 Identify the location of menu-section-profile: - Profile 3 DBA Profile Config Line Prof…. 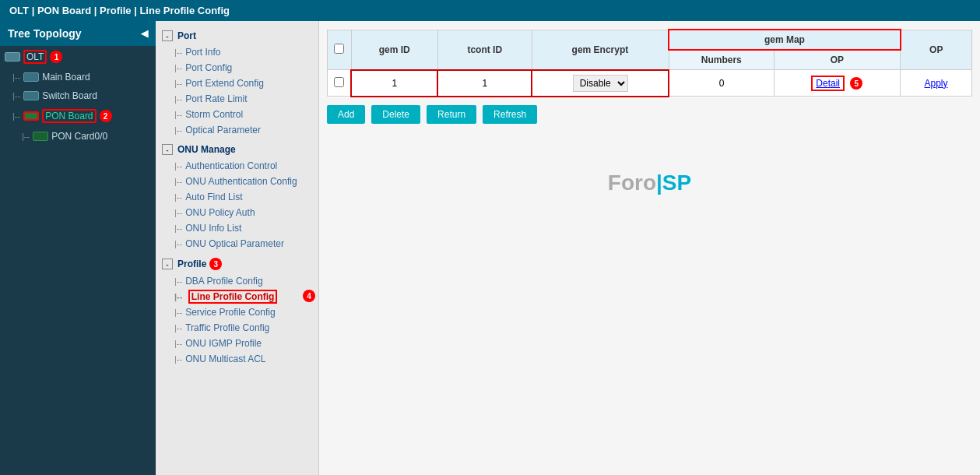
(237, 311).